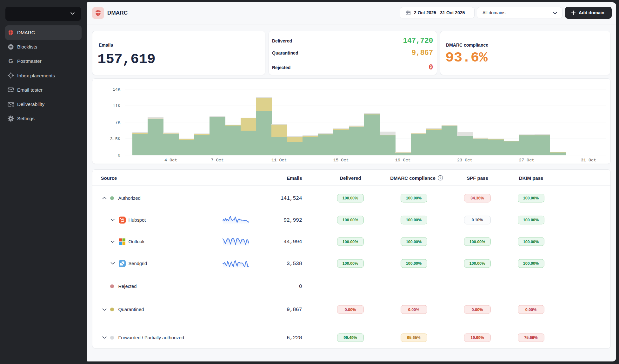 The height and width of the screenshot is (364, 619). I want to click on svg-text: 15 Oct, so click(341, 160).